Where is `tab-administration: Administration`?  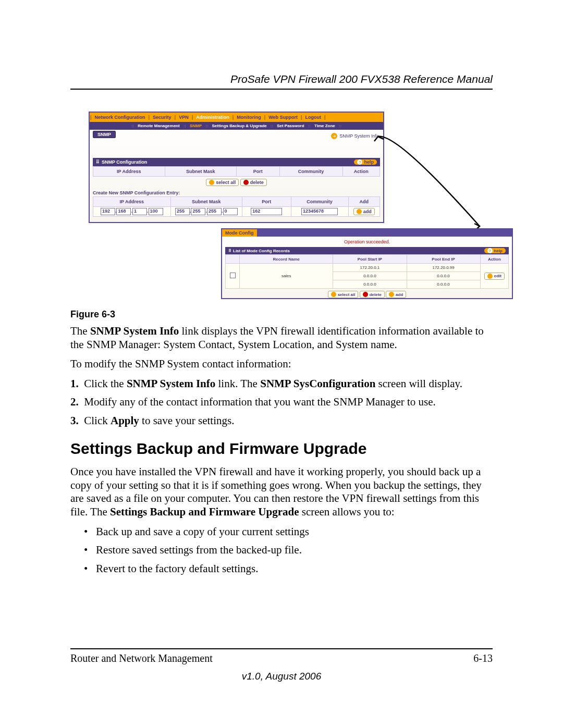 tab-administration: Administration is located at coordinates (213, 117).